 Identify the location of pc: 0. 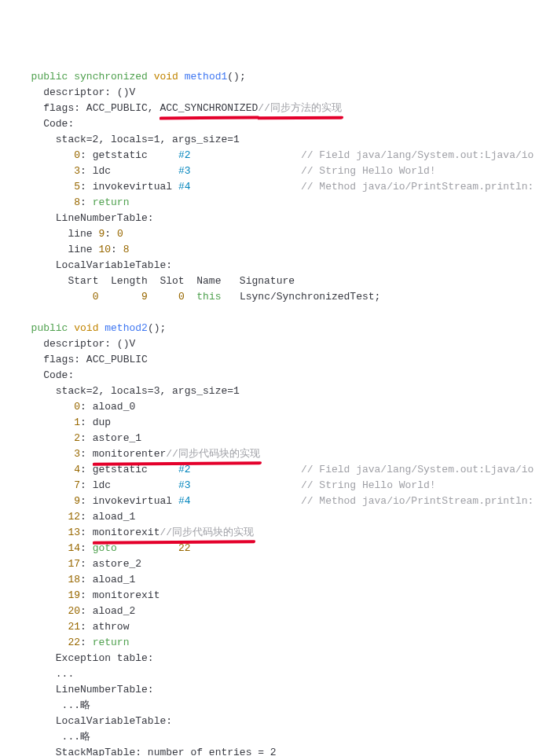
(120, 234).